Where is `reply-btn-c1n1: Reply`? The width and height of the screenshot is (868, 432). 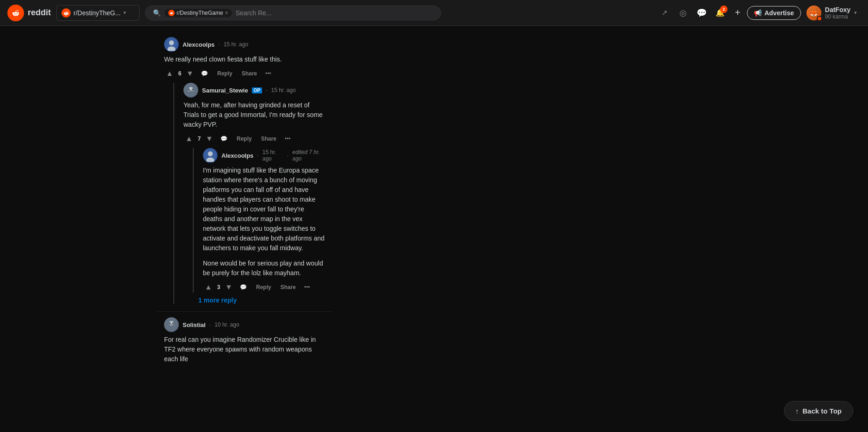 reply-btn-c1n1: Reply is located at coordinates (244, 139).